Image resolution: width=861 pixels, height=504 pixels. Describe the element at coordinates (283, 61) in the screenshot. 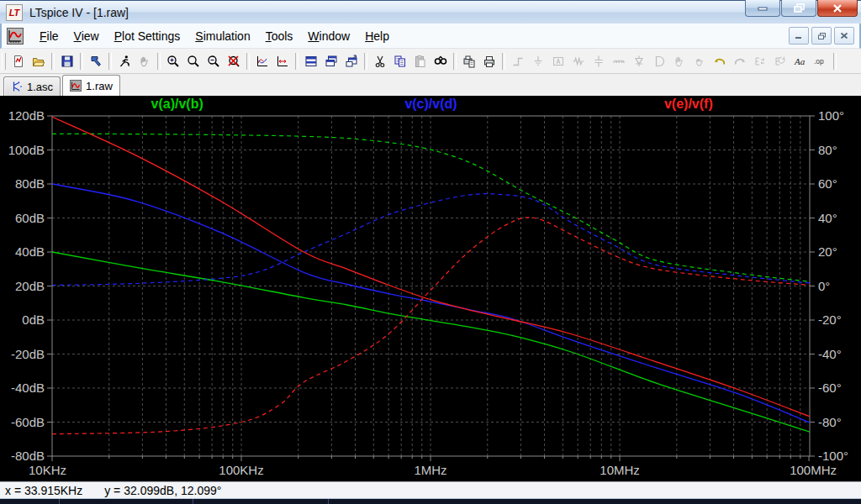

I see `toolbar-button-pan-axes` at that location.